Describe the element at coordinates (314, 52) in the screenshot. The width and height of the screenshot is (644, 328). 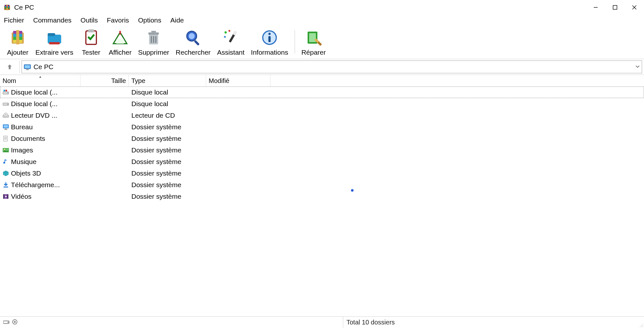
I see `toolbar-label: Réparer` at that location.